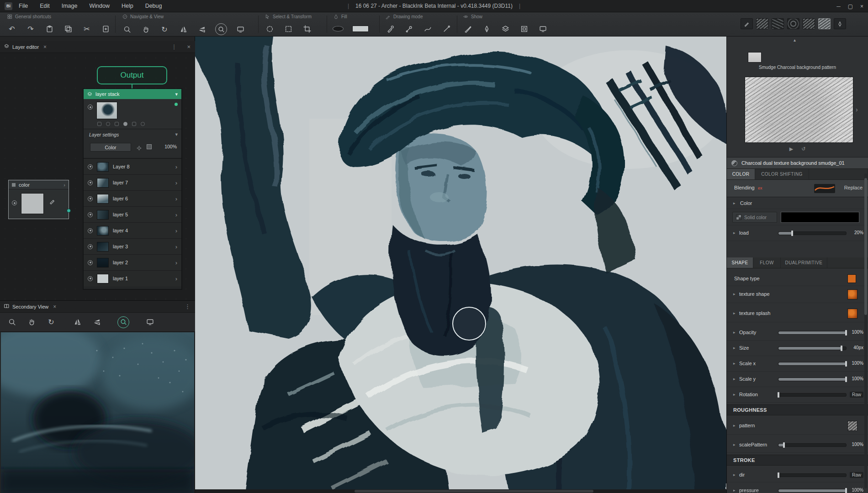 This screenshot has height=493, width=868. What do you see at coordinates (524, 29) in the screenshot?
I see `show-frame-icon` at bounding box center [524, 29].